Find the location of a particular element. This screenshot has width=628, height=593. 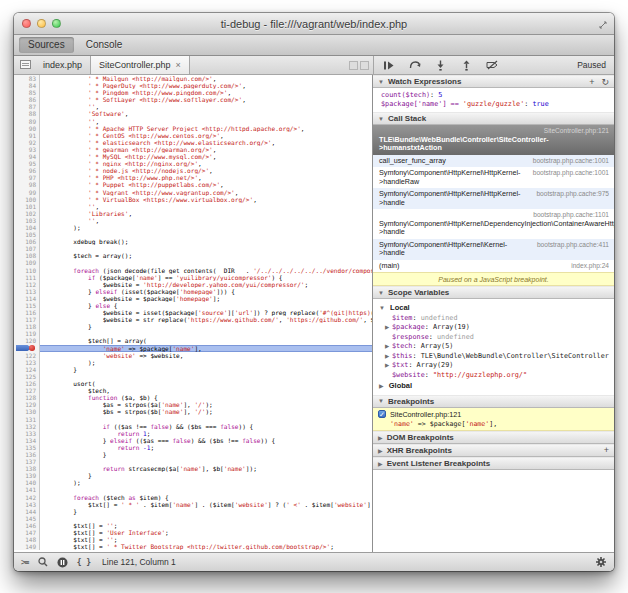

pretty-print-icon: { } is located at coordinates (84, 562).